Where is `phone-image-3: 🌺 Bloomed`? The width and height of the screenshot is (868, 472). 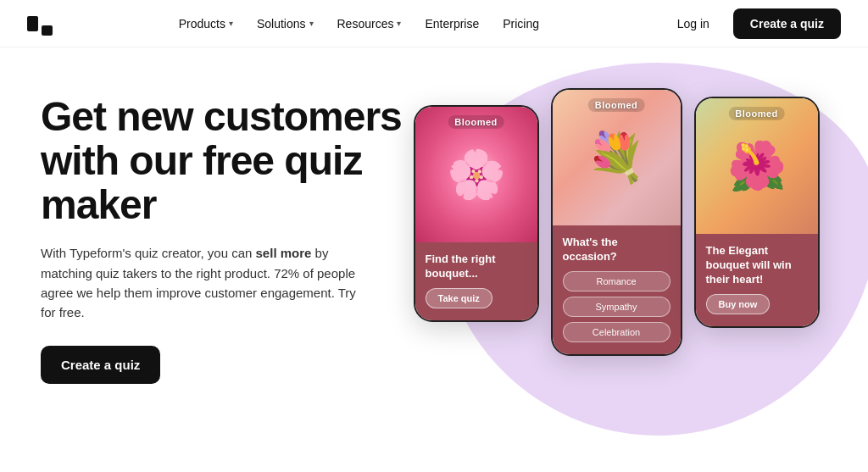
phone-image-3: 🌺 Bloomed is located at coordinates (757, 166).